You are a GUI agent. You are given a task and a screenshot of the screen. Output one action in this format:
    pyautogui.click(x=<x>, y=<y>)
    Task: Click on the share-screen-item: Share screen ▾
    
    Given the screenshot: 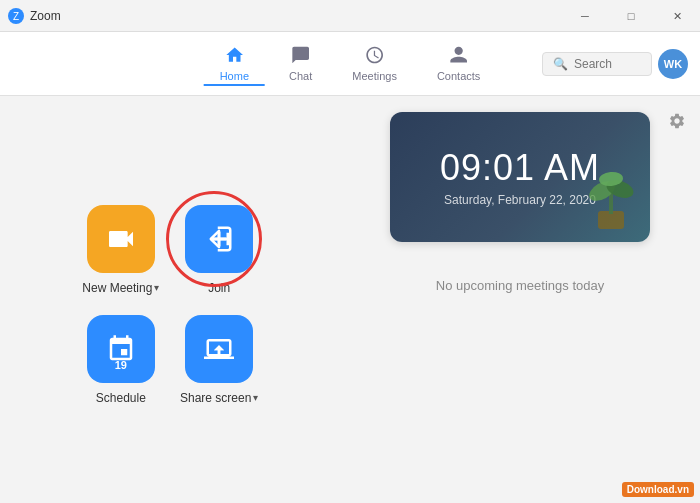 What is the action you would take?
    pyautogui.click(x=219, y=360)
    